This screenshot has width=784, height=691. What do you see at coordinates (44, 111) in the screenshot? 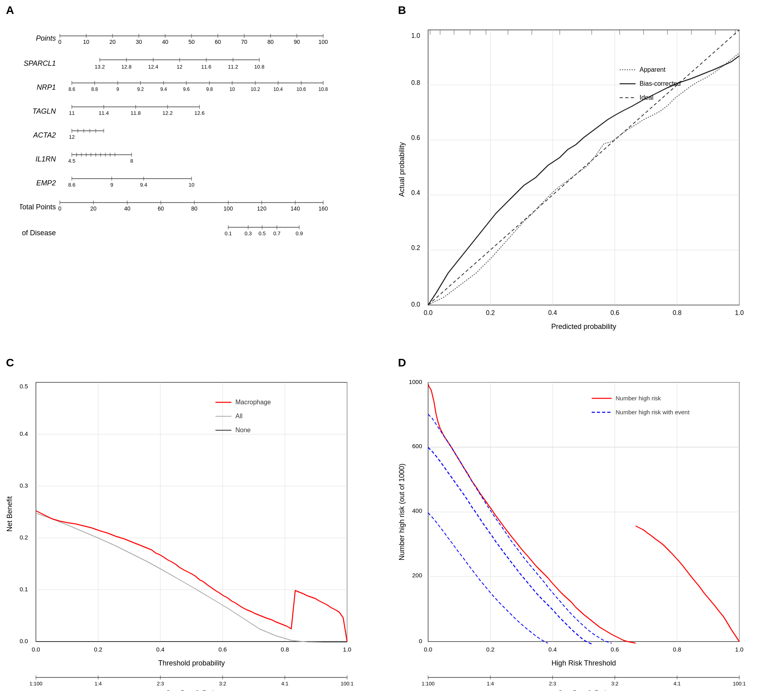
I see `label-tagln: TAGLN` at bounding box center [44, 111].